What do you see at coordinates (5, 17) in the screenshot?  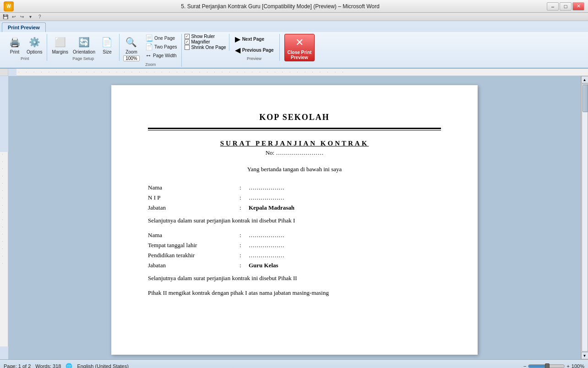 I see `save-icon: 💾` at bounding box center [5, 17].